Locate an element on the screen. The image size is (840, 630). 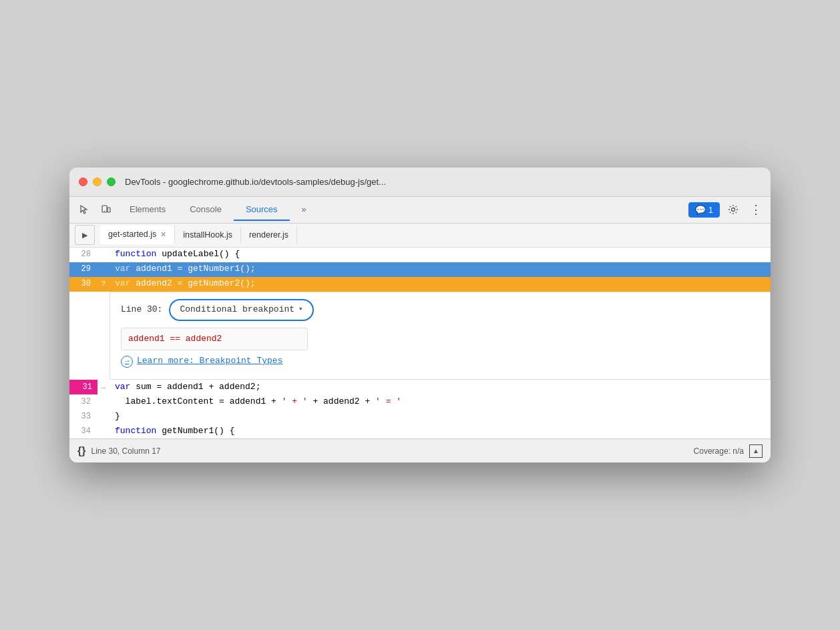
line-content-29: var addend1 = getNumber1(); is located at coordinates (440, 270).